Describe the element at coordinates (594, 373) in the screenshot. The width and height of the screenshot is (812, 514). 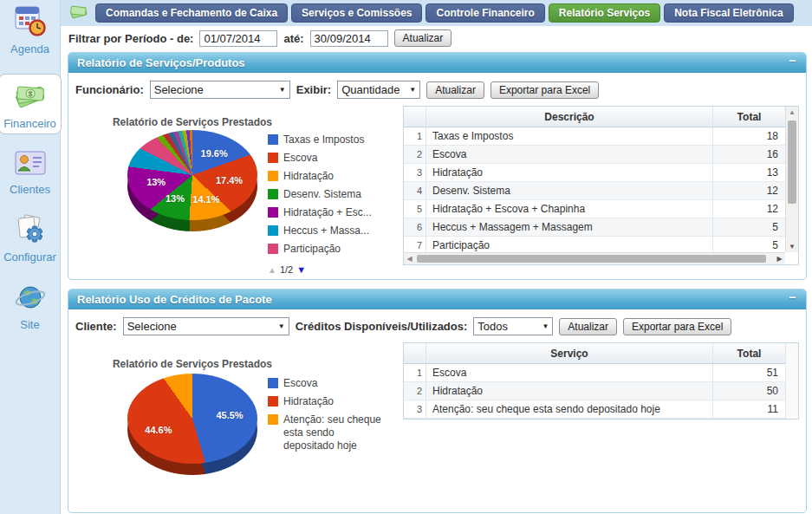
I see `table-row: 1Escova51` at that location.